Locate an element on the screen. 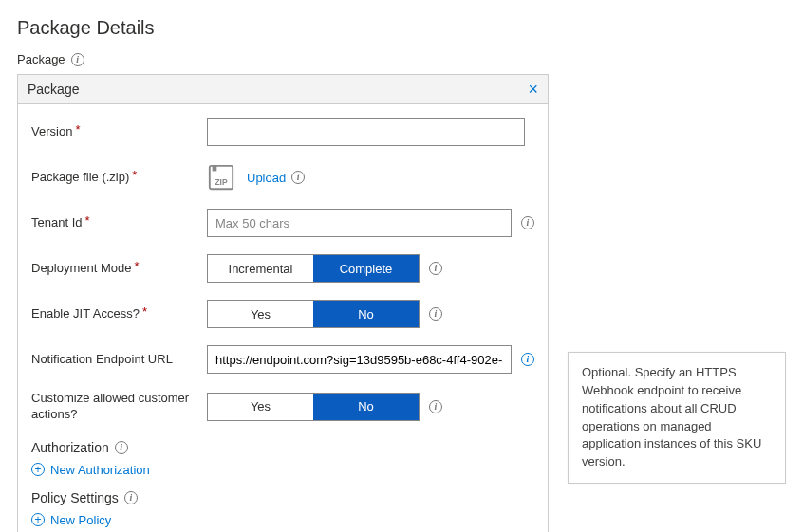 This screenshot has height=532, width=803. customize-actions-toggle: Yes No is located at coordinates (313, 407).